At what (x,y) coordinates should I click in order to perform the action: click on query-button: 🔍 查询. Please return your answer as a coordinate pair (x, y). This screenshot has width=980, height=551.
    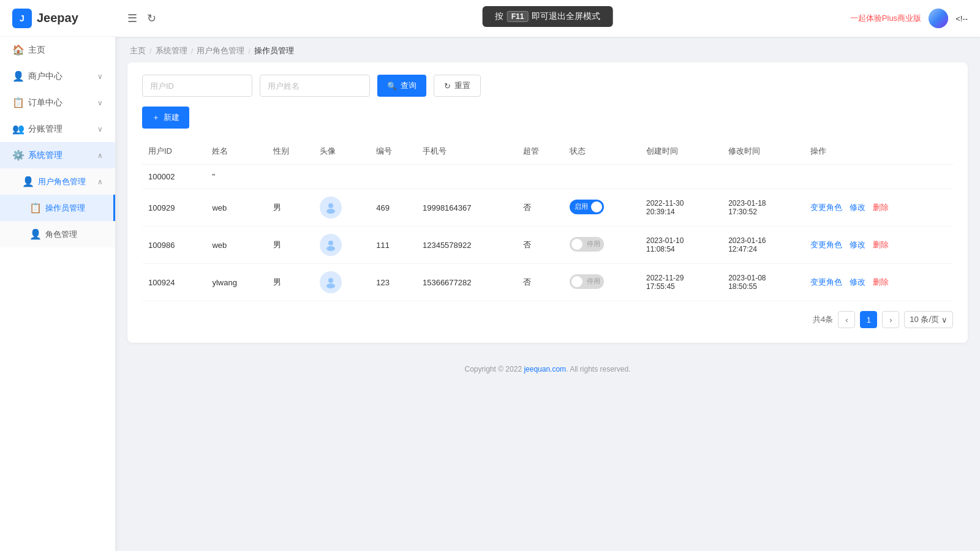
    Looking at the image, I should click on (402, 86).